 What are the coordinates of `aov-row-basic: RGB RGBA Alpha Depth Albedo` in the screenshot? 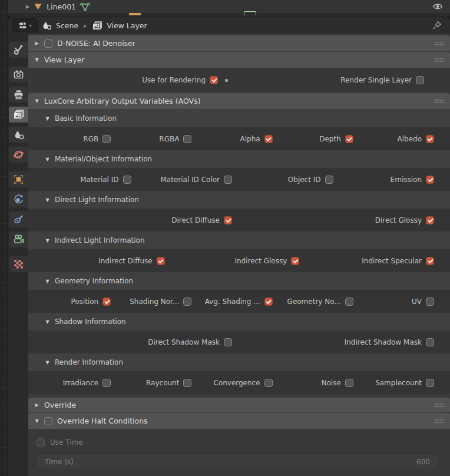 It's located at (239, 139).